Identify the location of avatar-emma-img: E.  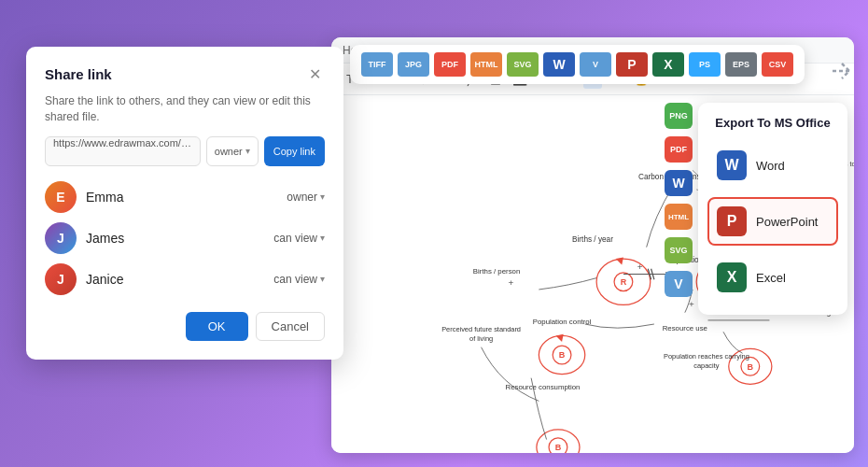
(61, 197).